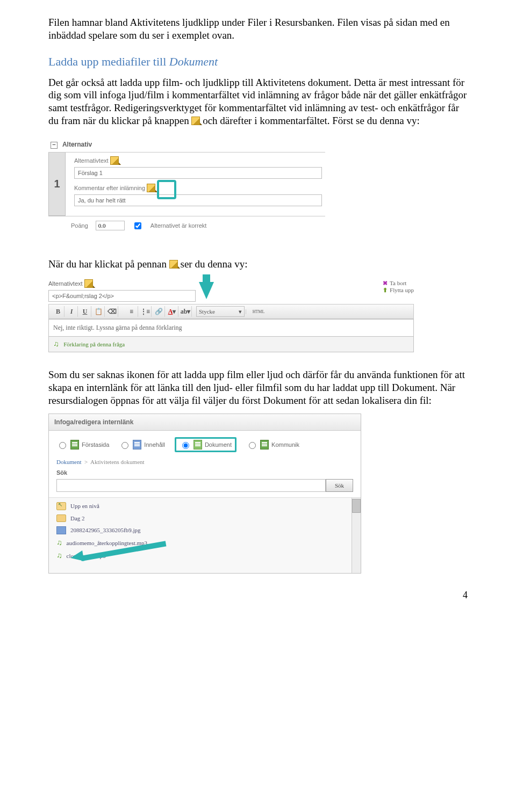 Image resolution: width=516 pixels, height=812 pixels. I want to click on bold-button: B, so click(58, 311).